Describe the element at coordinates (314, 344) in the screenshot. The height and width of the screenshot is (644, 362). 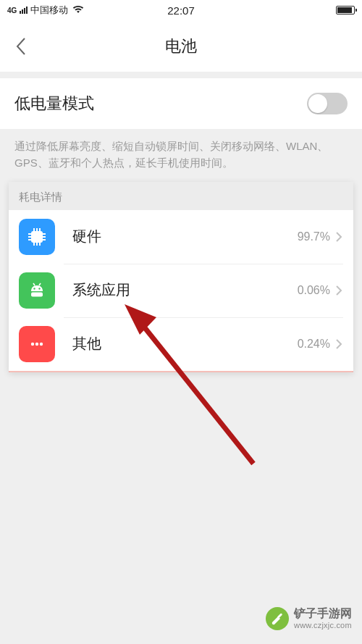
I see `usage-row-value: 0.24%` at that location.